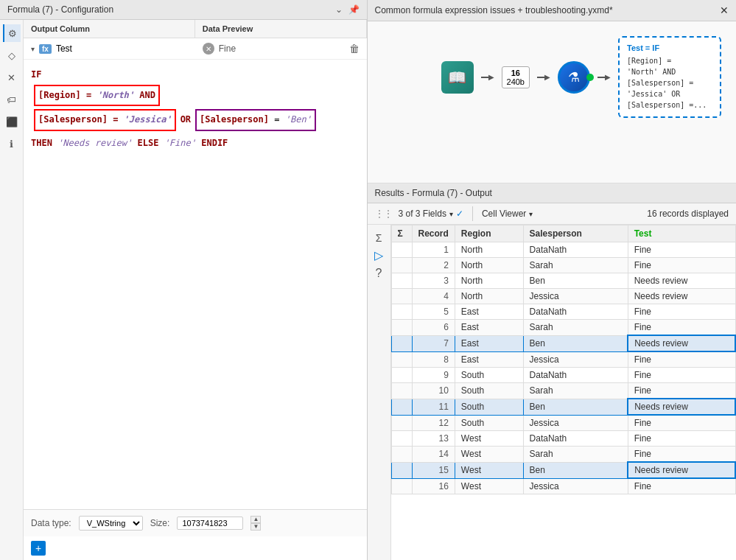 The height and width of the screenshot is (560, 736). Describe the element at coordinates (724, 10) in the screenshot. I see `close-icon: ✕` at that location.